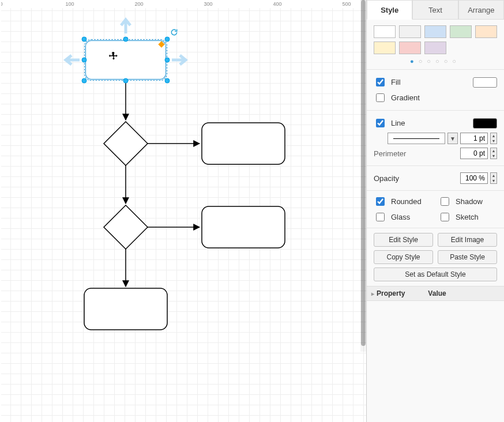 The height and width of the screenshot is (422, 504). What do you see at coordinates (167, 60) in the screenshot?
I see `resize-handle-e` at bounding box center [167, 60].